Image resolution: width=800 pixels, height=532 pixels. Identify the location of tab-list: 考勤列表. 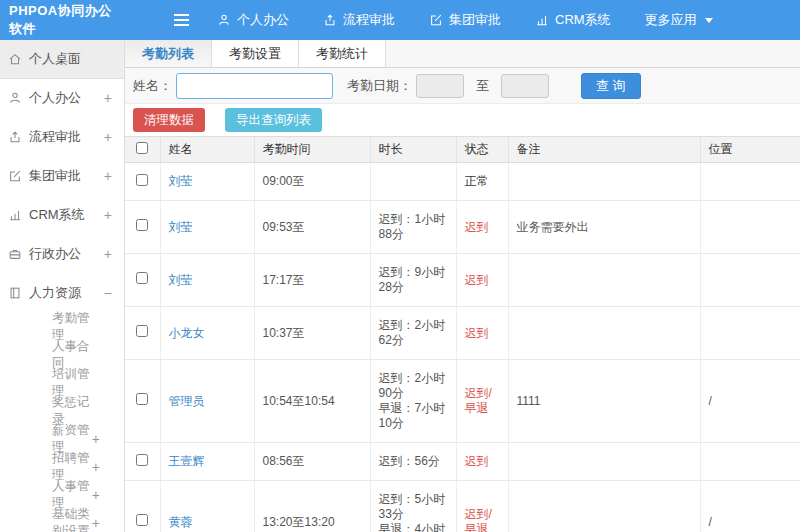
(168, 54).